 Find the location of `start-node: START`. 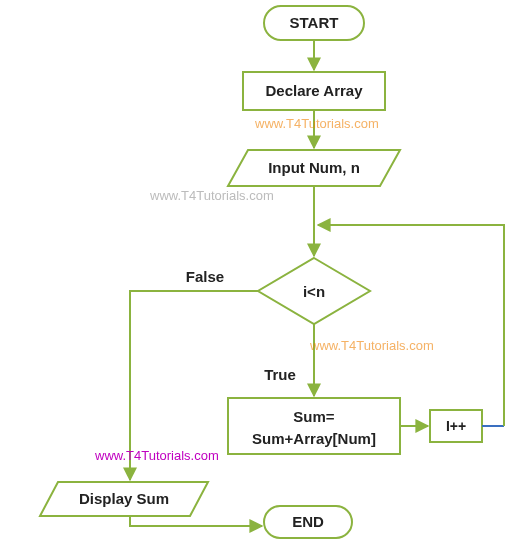

start-node: START is located at coordinates (314, 23).